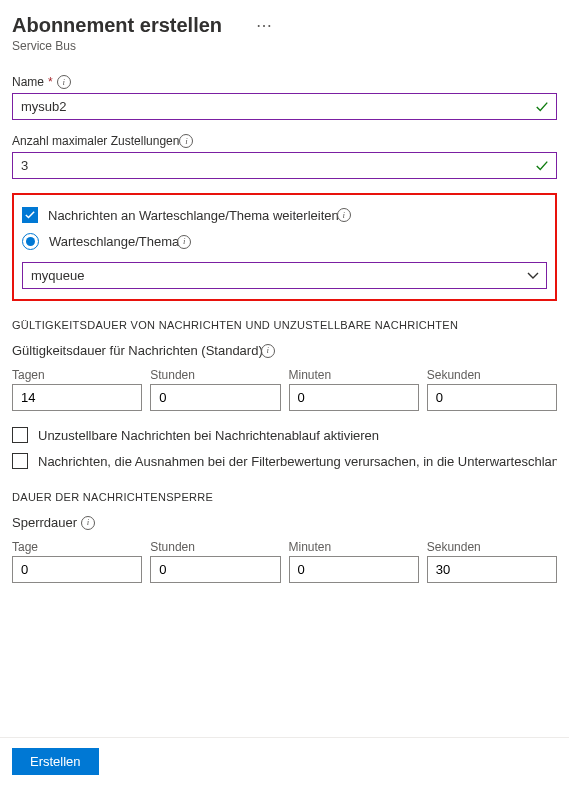 Image resolution: width=569 pixels, height=785 pixels. Describe the element at coordinates (44, 522) in the screenshot. I see `lock-subsection-label: Sperrdauer` at that location.